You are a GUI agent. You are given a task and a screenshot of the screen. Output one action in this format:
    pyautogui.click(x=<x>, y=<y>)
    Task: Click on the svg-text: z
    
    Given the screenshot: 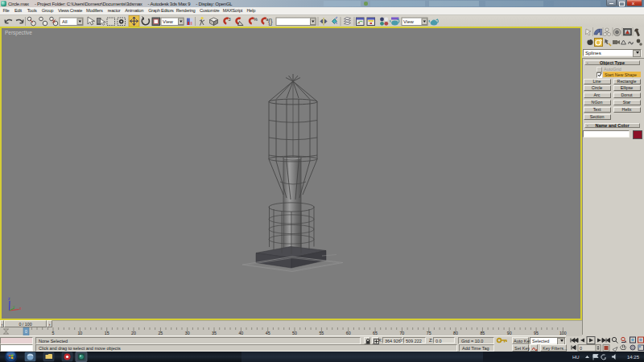 What is the action you would take?
    pyautogui.click(x=10, y=298)
    